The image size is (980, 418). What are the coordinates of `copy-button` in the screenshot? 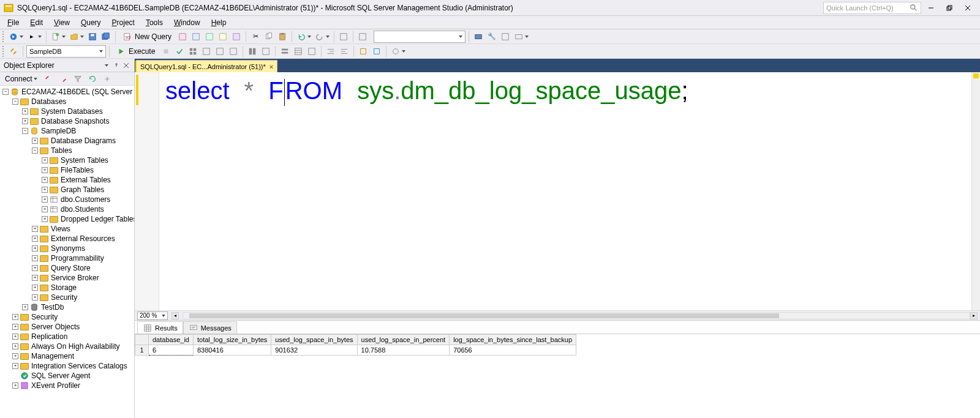 It's located at (269, 37).